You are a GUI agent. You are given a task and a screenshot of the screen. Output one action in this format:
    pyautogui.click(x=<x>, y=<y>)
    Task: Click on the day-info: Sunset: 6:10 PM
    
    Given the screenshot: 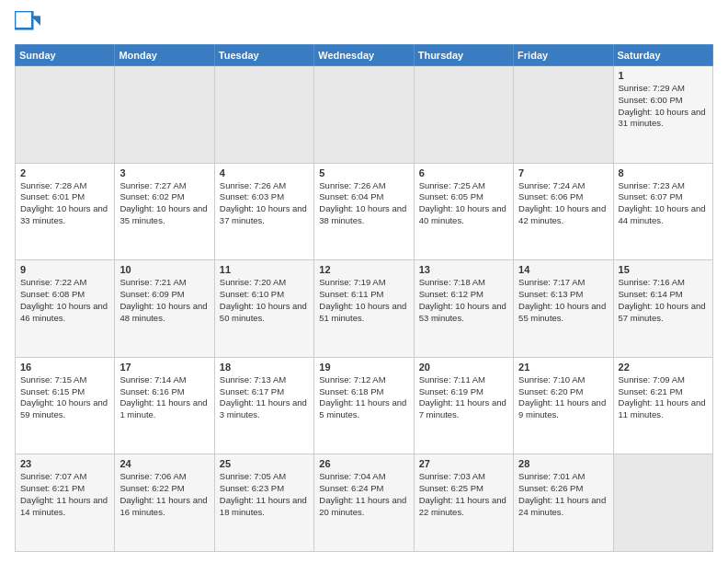 What is the action you would take?
    pyautogui.click(x=265, y=294)
    